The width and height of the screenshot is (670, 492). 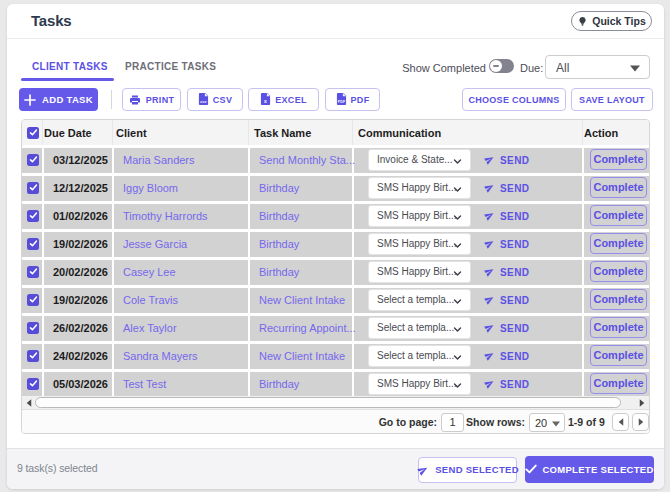 What do you see at coordinates (204, 102) in the screenshot?
I see `svg-text: csv` at bounding box center [204, 102].